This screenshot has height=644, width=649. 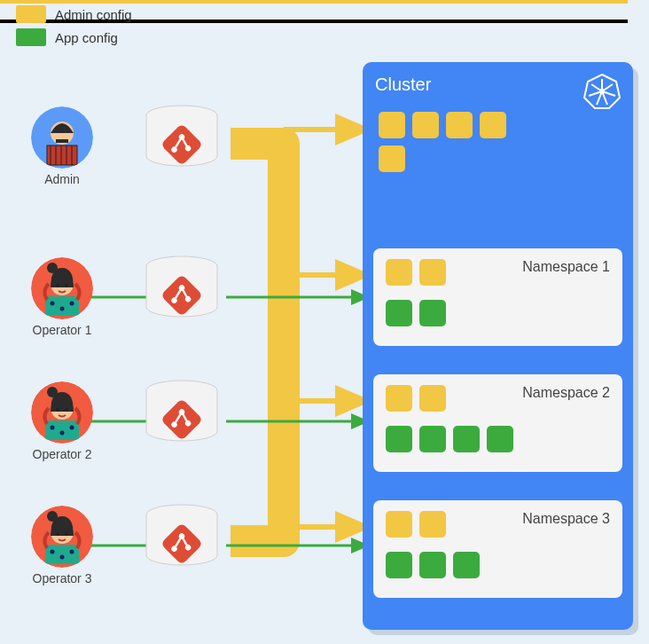 I want to click on legend-row-admin: Admin config, so click(x=74, y=14).